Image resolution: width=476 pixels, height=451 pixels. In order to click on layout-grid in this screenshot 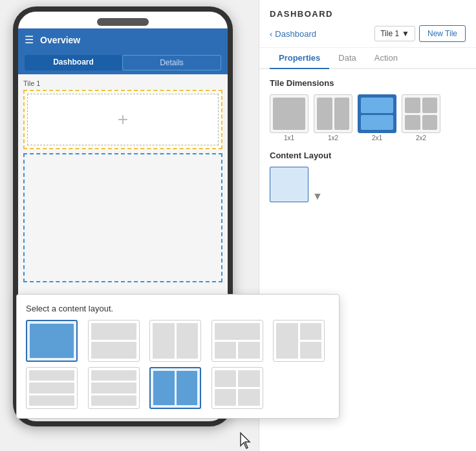, I will do `click(178, 364)`.